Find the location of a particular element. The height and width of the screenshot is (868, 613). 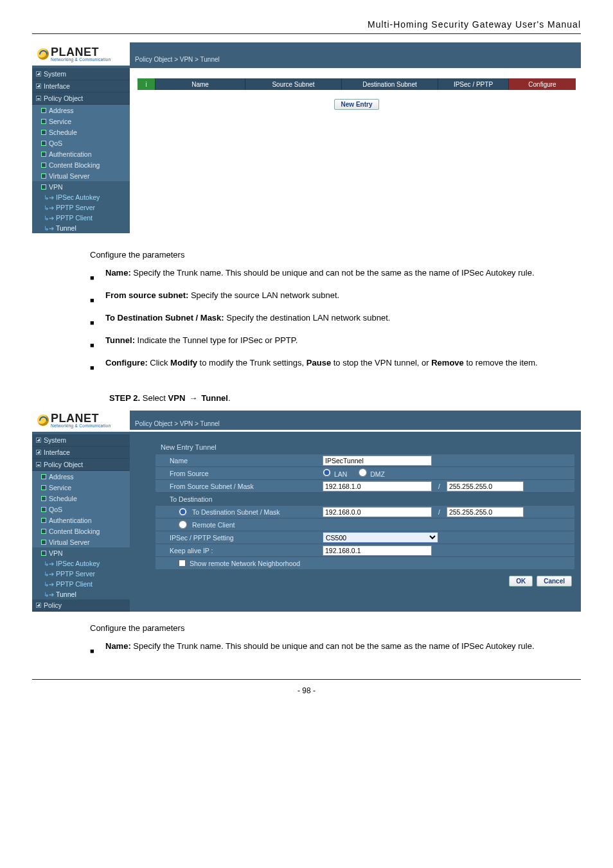

new-entry-button: New Entry is located at coordinates (357, 104).